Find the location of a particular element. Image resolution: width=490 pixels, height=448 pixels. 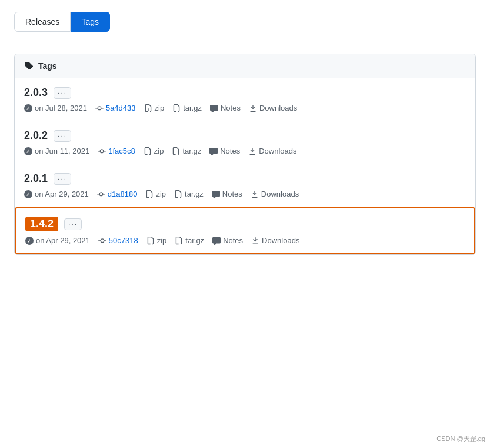

zip-link-v202: zip is located at coordinates (154, 151).